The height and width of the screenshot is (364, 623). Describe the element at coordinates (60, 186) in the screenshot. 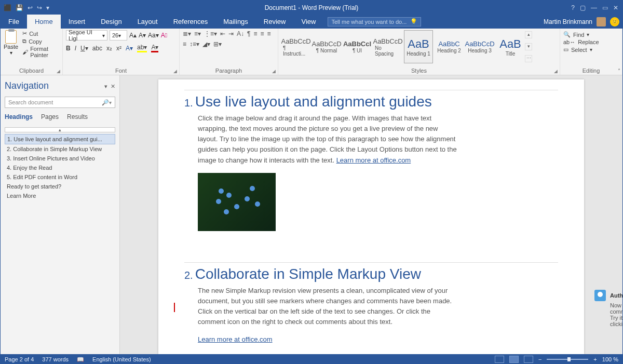

I see `nav-item-5: Ready to get started?` at that location.